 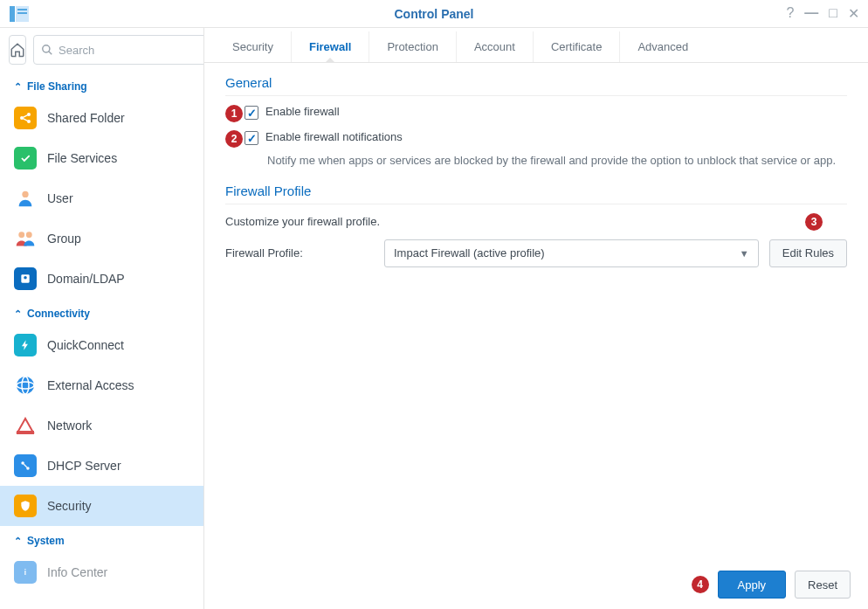 I want to click on home-button, so click(x=17, y=50).